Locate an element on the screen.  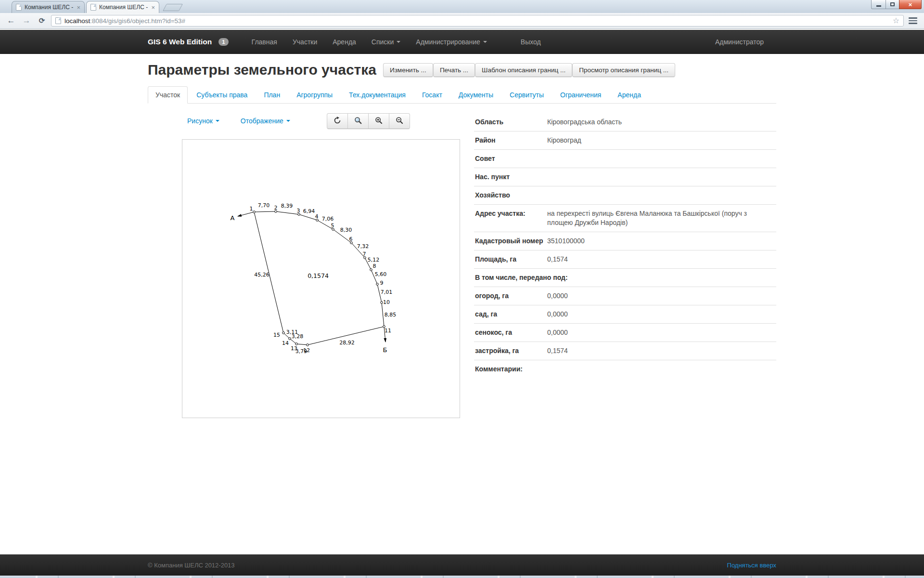
navbar-item-label: Администрирование is located at coordinates (448, 42).